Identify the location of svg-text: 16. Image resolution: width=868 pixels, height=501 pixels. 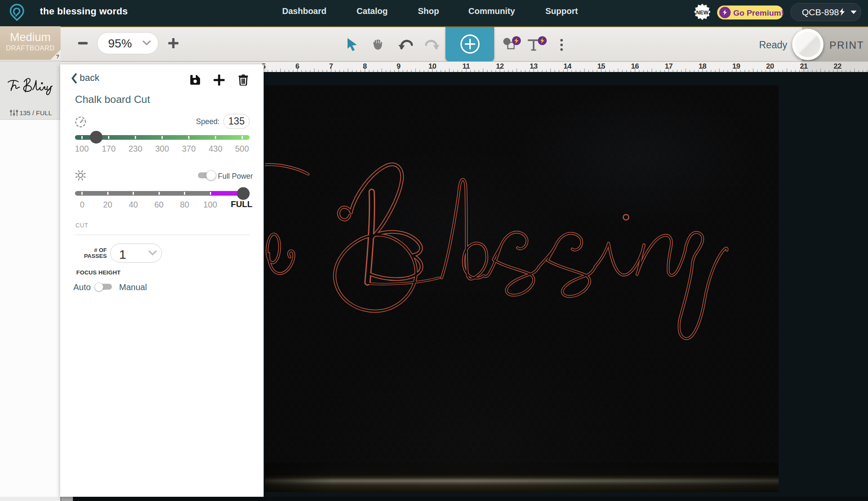
(635, 66).